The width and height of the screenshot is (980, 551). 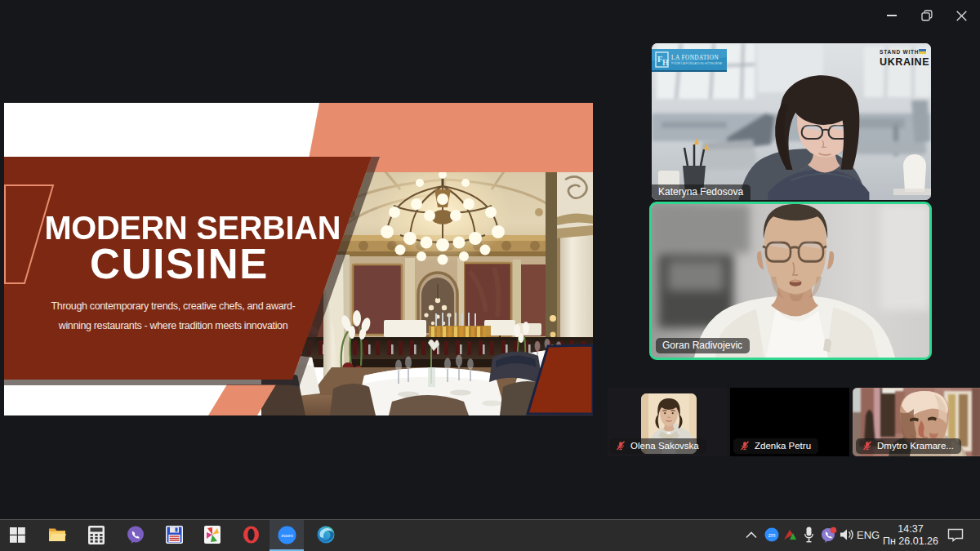 What do you see at coordinates (695, 58) in the screenshot?
I see `svg-text: LA FONDATION` at bounding box center [695, 58].